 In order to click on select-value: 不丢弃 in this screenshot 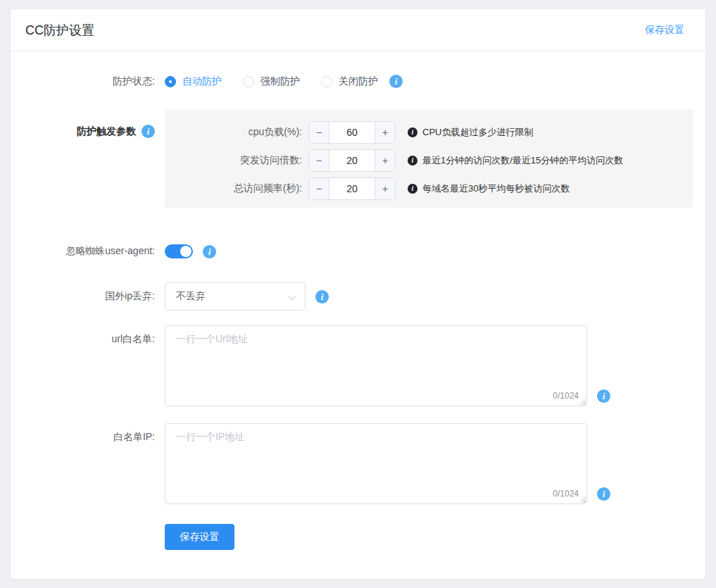, I will do `click(191, 296)`.